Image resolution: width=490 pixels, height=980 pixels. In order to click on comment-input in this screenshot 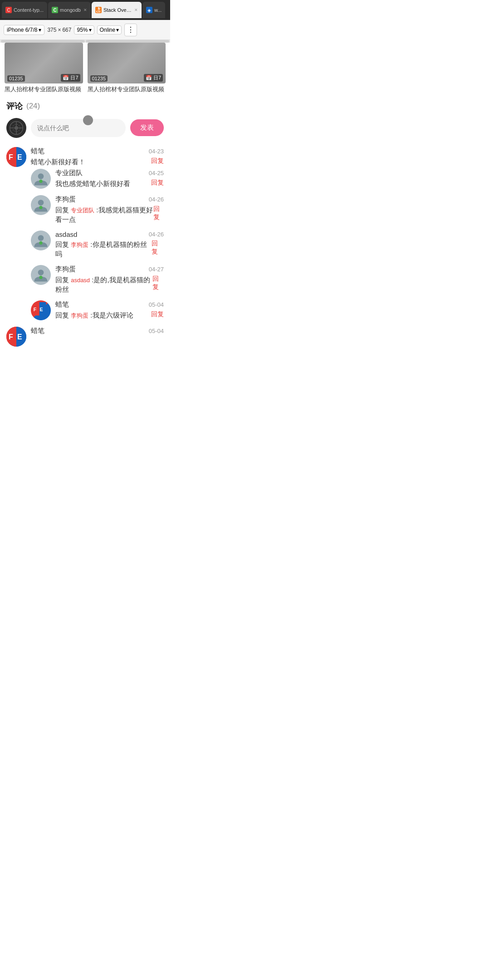, I will do `click(78, 128)`.